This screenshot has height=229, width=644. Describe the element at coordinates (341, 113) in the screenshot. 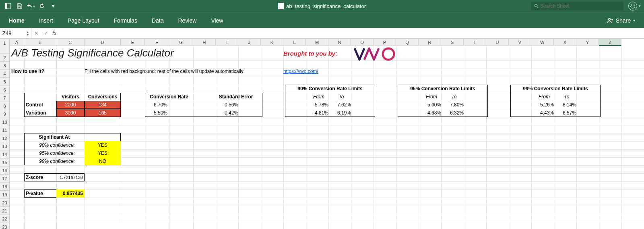

I see `limits90-r2t: 6.19%` at that location.